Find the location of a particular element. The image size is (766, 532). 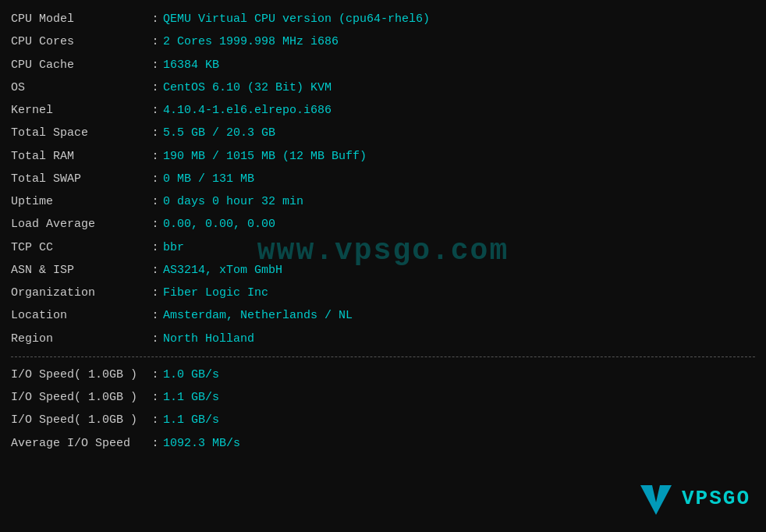

row-label: Total Space is located at coordinates (80, 133).